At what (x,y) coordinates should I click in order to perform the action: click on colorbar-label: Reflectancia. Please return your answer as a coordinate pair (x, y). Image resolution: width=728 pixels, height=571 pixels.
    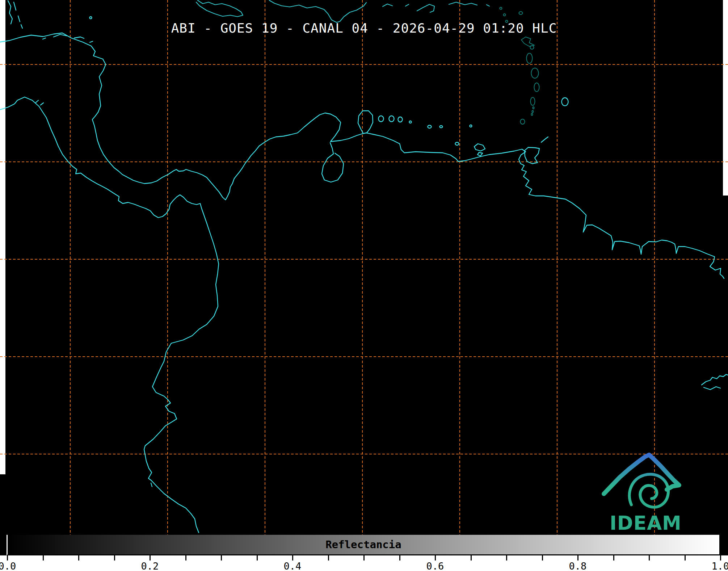
    Looking at the image, I should click on (363, 545).